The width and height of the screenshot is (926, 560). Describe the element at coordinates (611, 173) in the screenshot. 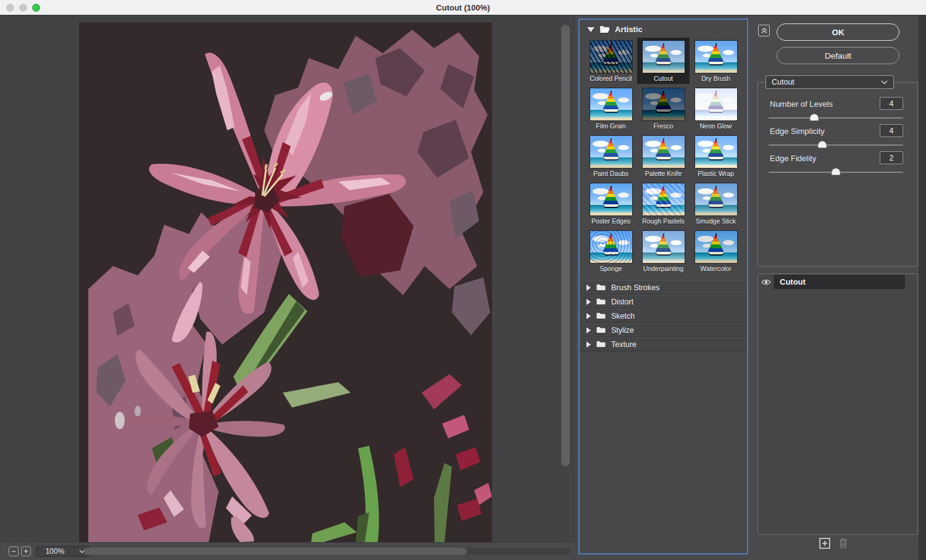

I see `filter-thumb-label: Paint Daubs` at that location.